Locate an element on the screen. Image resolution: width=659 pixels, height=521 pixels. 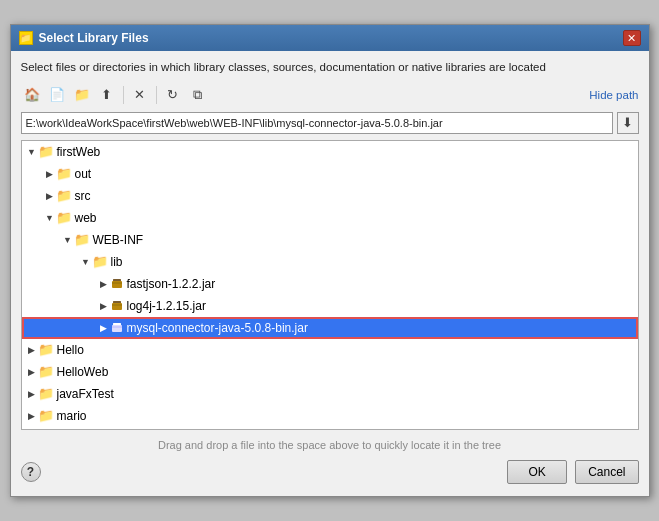
path-bar: ⬇ is located at coordinates (330, 123).